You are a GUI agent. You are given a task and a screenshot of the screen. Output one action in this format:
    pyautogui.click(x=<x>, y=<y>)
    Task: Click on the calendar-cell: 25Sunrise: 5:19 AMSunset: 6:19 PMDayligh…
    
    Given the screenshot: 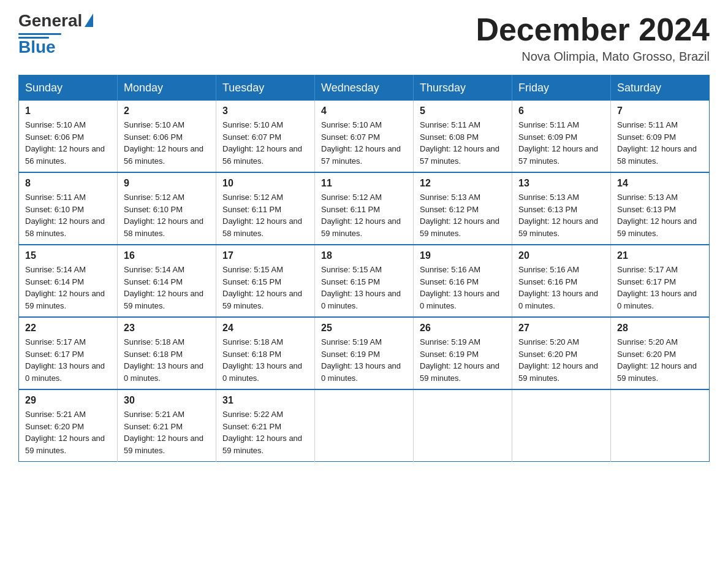 What is the action you would take?
    pyautogui.click(x=364, y=353)
    